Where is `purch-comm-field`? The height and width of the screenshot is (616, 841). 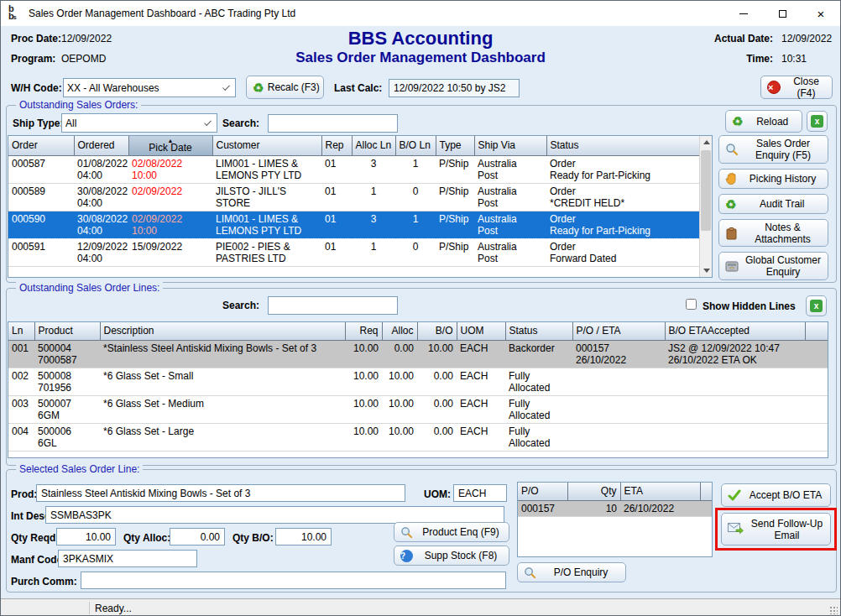 purch-comm-field is located at coordinates (294, 581).